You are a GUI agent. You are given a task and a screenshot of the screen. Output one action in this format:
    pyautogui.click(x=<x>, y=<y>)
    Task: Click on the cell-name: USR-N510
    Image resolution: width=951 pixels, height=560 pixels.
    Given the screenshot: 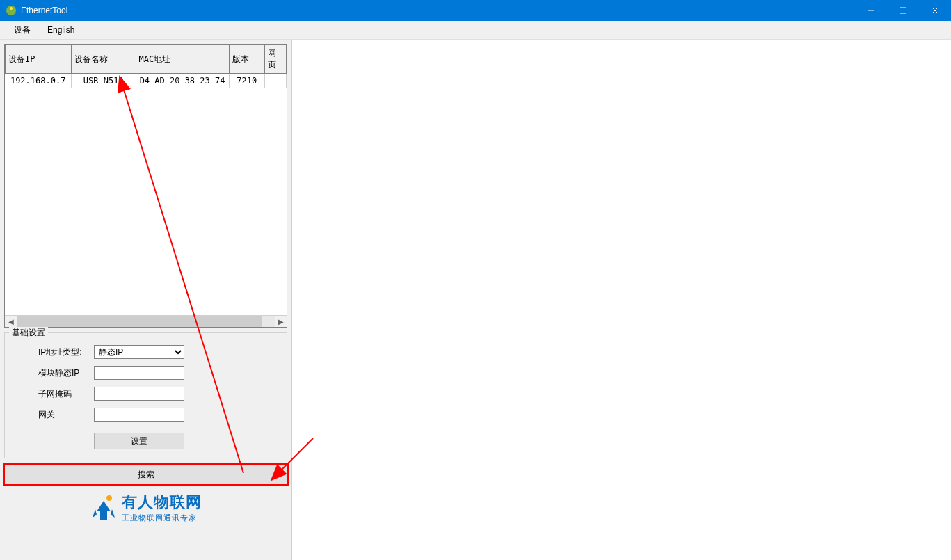 What is the action you would take?
    pyautogui.click(x=103, y=81)
    